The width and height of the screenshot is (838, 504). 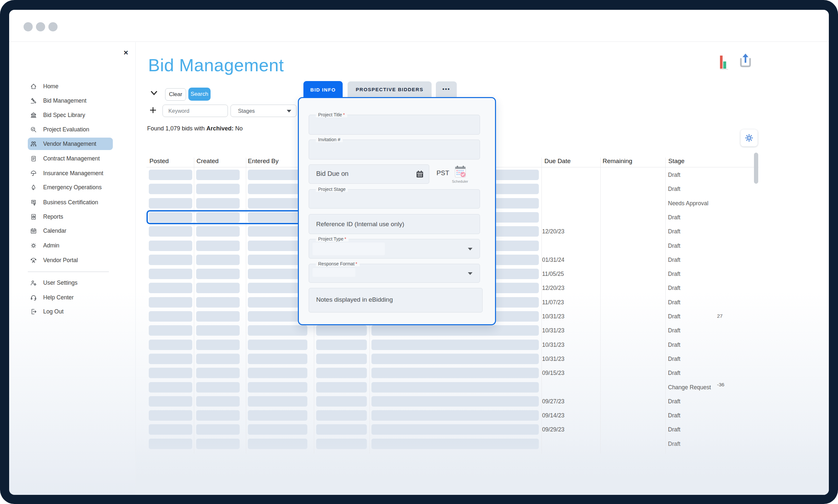 I want to click on table-settings-button, so click(x=749, y=138).